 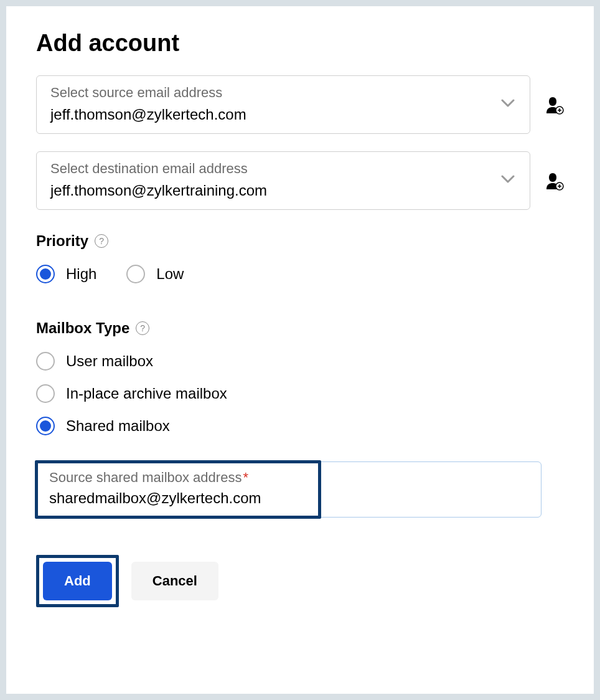 I want to click on mailbox-user-label: User mailbox, so click(x=110, y=361).